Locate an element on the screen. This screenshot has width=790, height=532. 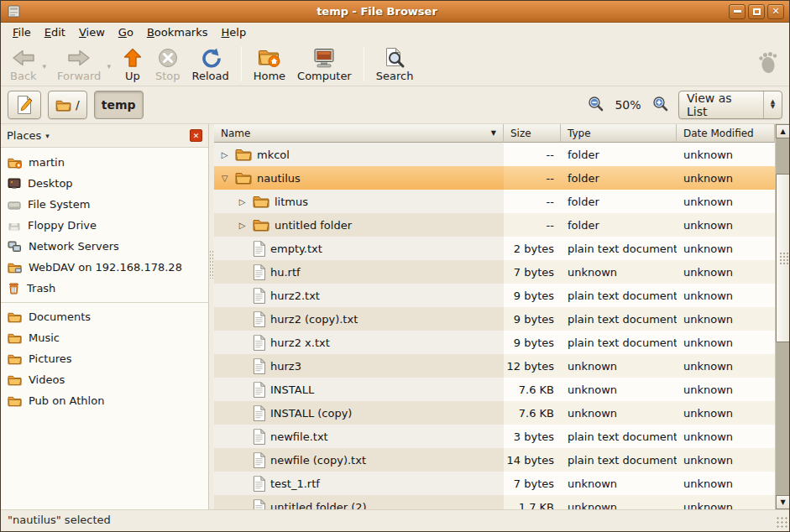
table-row: INSTALL (copy) 7.6 KB unknown unknown is located at coordinates (494, 413).